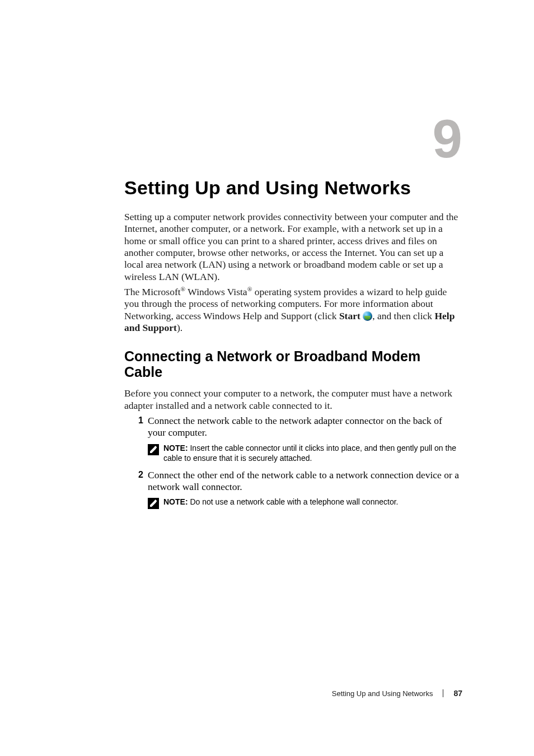  What do you see at coordinates (216, 292) in the screenshot?
I see `intro-p2-mid: Windows Vista` at bounding box center [216, 292].